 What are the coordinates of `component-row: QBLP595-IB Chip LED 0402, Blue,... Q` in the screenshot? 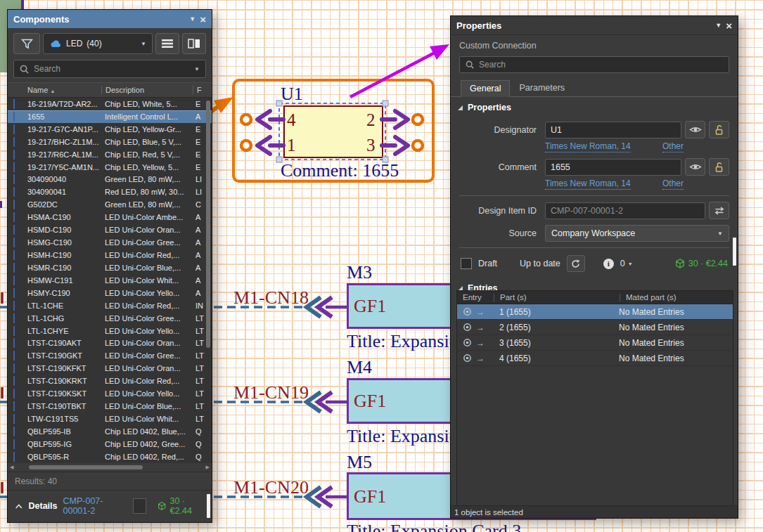 It's located at (110, 432).